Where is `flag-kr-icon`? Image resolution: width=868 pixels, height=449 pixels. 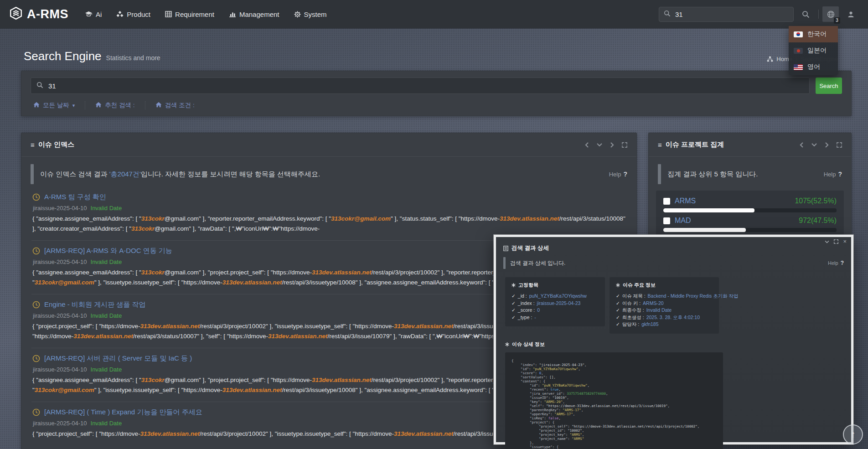 flag-kr-icon is located at coordinates (798, 35).